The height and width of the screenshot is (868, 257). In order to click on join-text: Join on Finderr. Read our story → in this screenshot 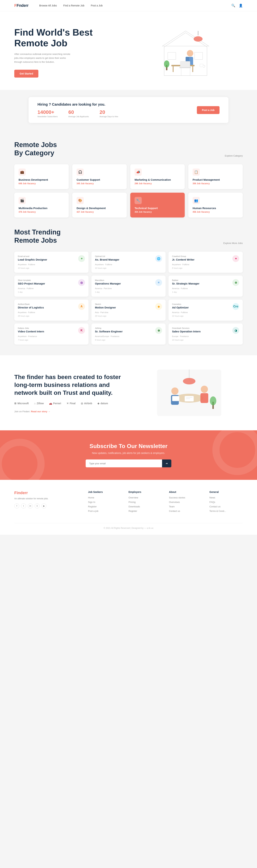, I will do `click(68, 411)`.